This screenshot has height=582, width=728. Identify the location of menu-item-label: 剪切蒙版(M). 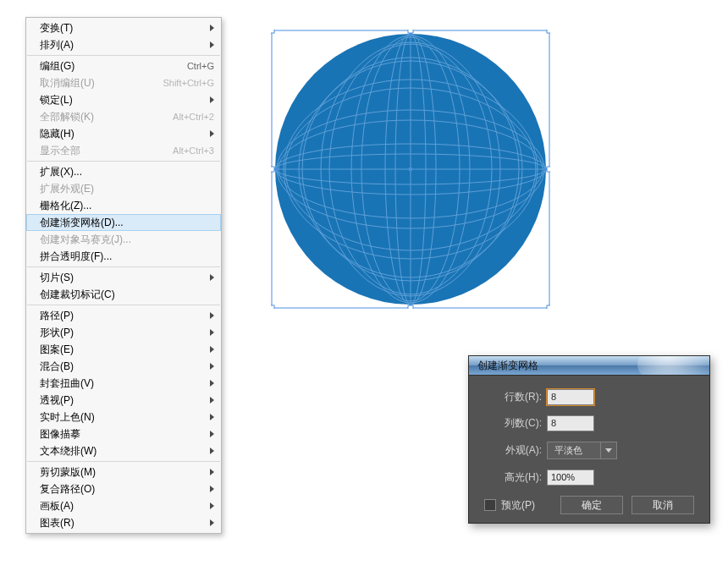
(68, 472).